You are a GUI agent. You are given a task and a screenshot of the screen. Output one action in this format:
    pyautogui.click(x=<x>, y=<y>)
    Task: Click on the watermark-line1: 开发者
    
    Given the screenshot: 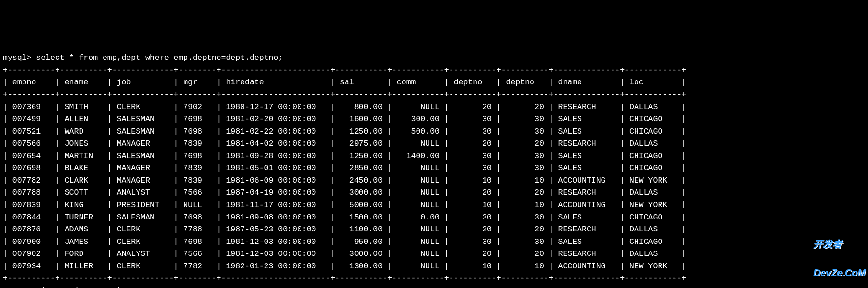 What is the action you would take?
    pyautogui.click(x=840, y=244)
    